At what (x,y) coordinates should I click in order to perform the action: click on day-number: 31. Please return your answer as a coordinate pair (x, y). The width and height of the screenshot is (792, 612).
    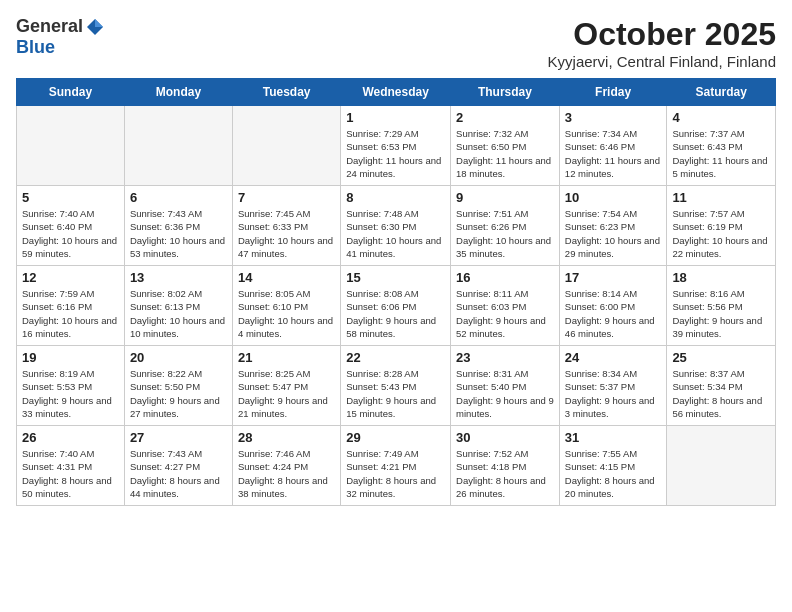
    Looking at the image, I should click on (614, 438).